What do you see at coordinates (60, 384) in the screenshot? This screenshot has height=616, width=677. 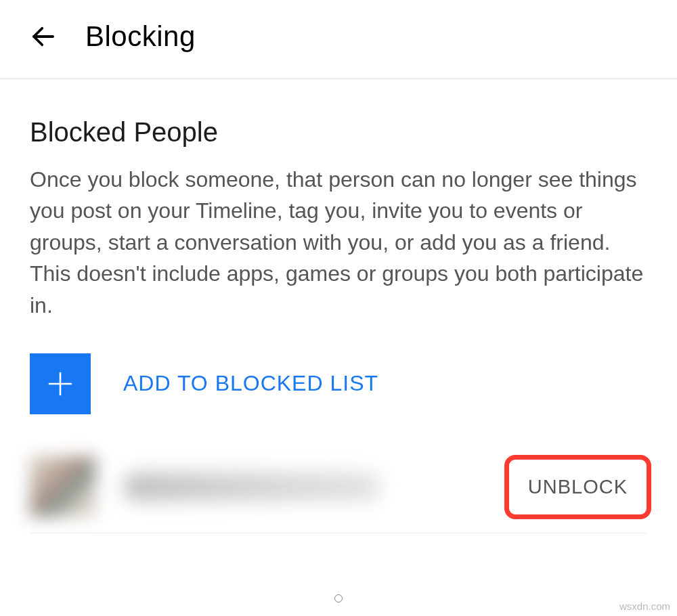 I see `plus-icon-button` at bounding box center [60, 384].